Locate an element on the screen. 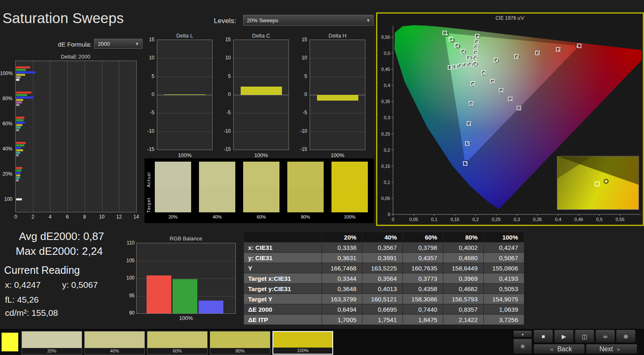 The height and width of the screenshot is (355, 644). axis-tick-label: 100% is located at coordinates (6, 73).